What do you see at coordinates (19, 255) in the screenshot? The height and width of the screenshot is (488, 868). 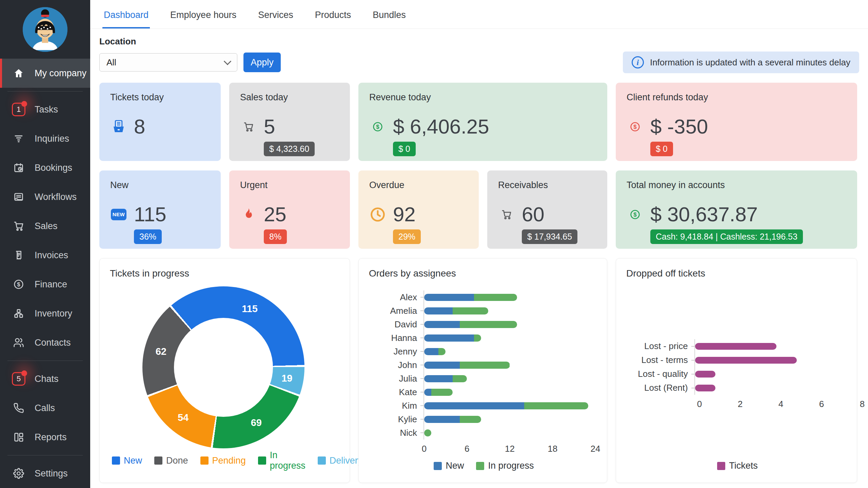 I see `receipt-icon` at bounding box center [19, 255].